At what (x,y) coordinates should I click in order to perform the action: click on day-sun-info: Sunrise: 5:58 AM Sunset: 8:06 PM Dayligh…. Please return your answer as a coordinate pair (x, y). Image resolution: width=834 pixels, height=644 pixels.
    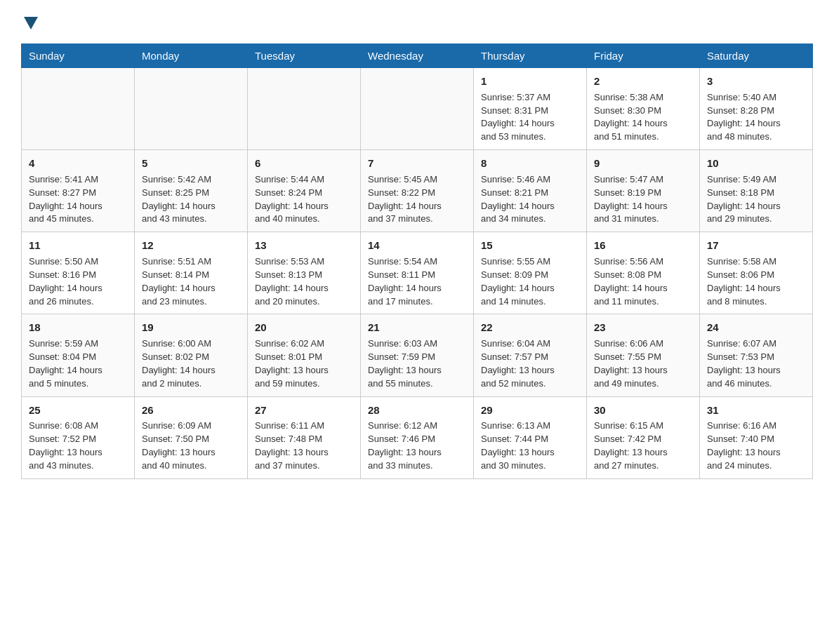
    Looking at the image, I should click on (756, 282).